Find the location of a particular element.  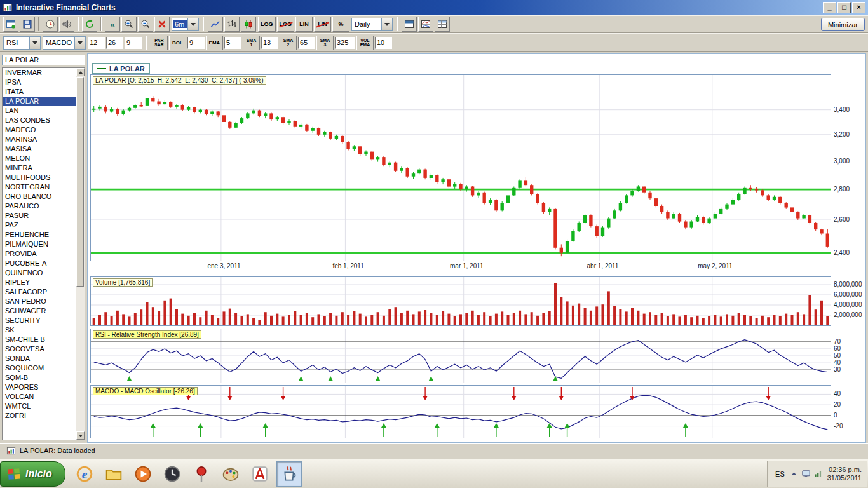

sidebar-item-salfacorp: SALFACORP is located at coordinates (43, 292).